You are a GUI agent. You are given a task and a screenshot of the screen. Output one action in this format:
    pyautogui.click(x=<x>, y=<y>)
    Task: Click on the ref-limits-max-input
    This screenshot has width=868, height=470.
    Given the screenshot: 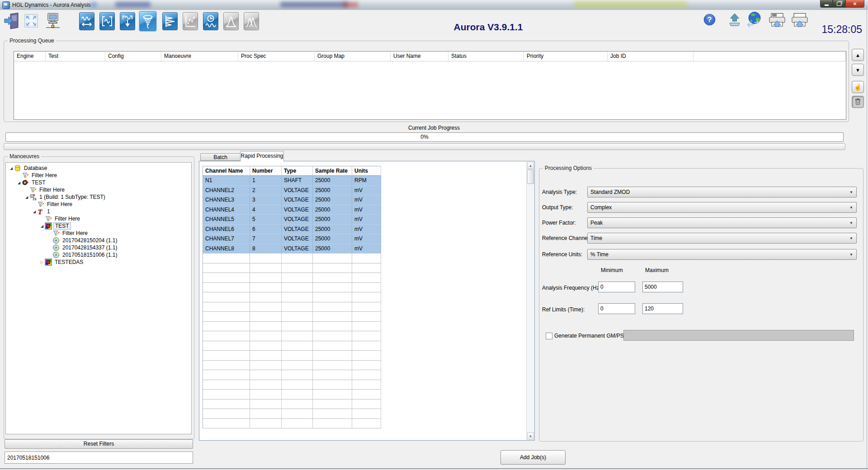 What is the action you would take?
    pyautogui.click(x=663, y=309)
    